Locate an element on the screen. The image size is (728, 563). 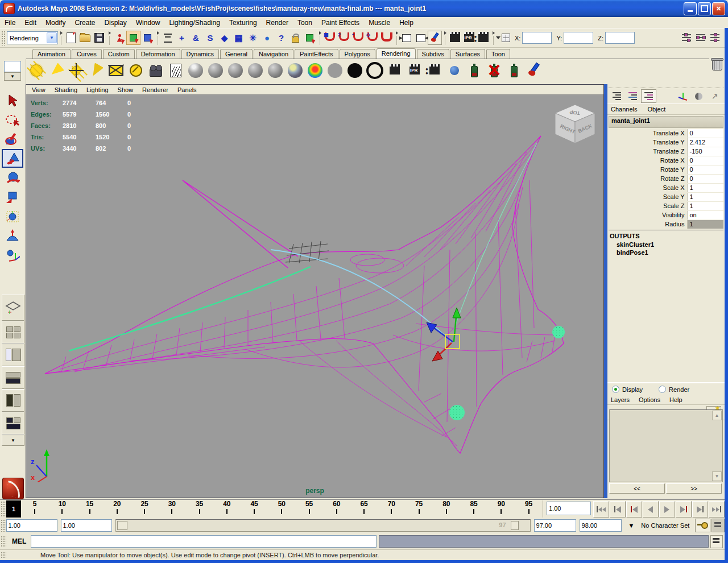
open-scene-button is located at coordinates (85, 38).